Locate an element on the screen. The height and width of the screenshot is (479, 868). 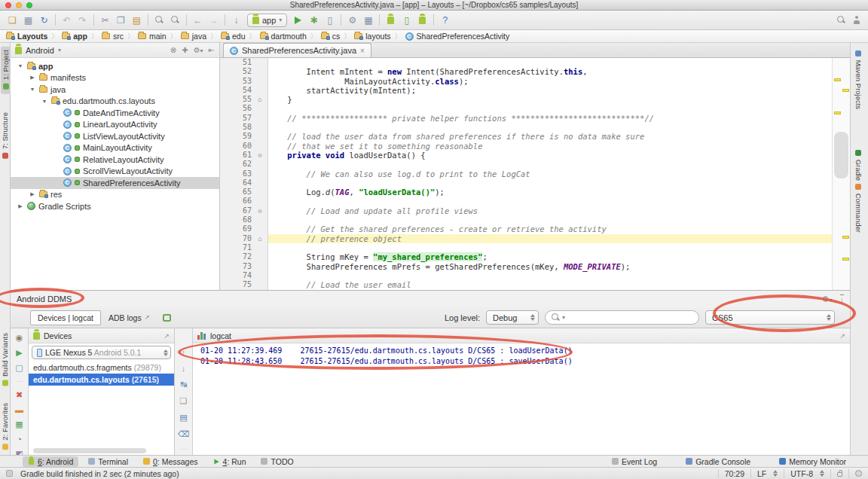
tree-item-edu-dartmouth-cs-layouts: ▼edu.dartmouth.cs.layouts is located at coordinates (115, 102).